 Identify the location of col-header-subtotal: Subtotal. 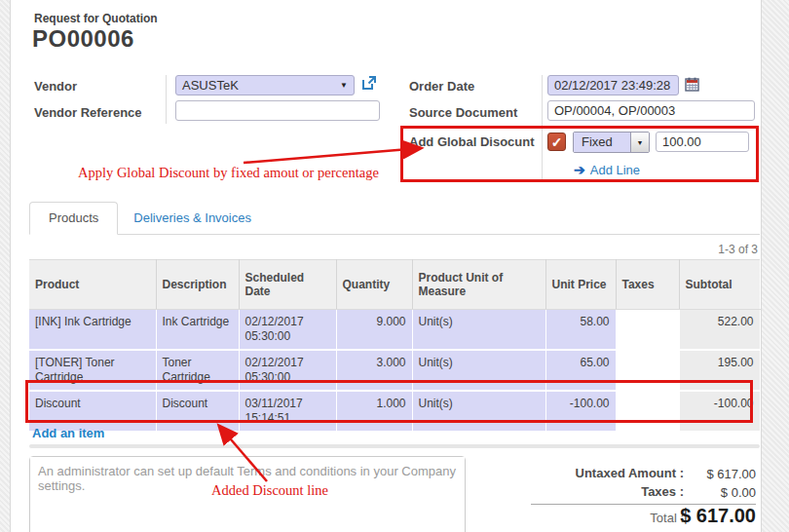
(719, 285).